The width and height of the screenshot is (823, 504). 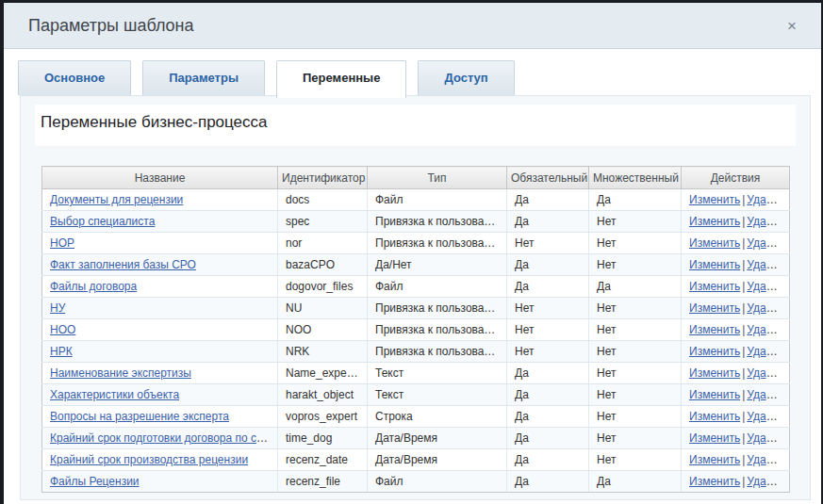 I want to click on variable-name-link: Наименование экспертизы, so click(x=121, y=373).